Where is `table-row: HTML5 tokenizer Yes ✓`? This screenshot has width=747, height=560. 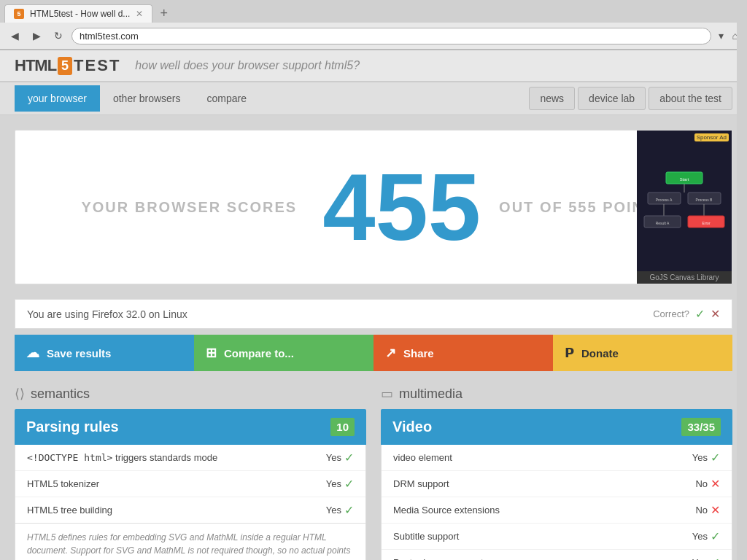 table-row: HTML5 tokenizer Yes ✓ is located at coordinates (190, 484).